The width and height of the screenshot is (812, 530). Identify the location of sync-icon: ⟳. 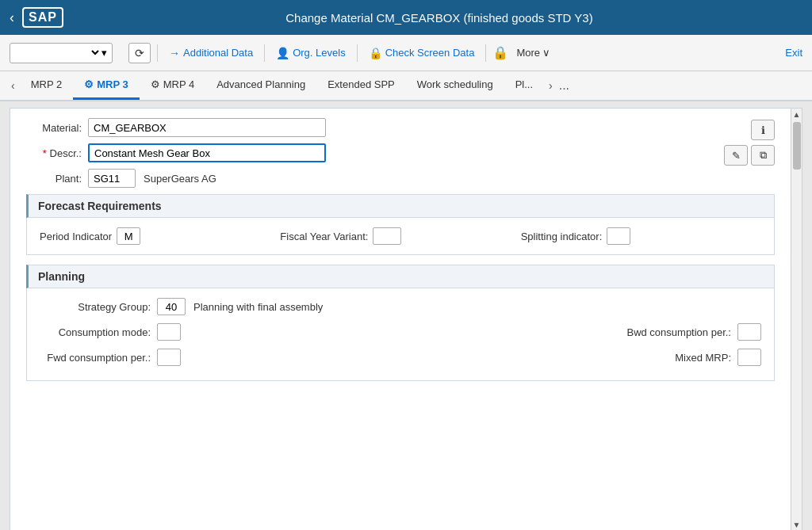
(140, 53).